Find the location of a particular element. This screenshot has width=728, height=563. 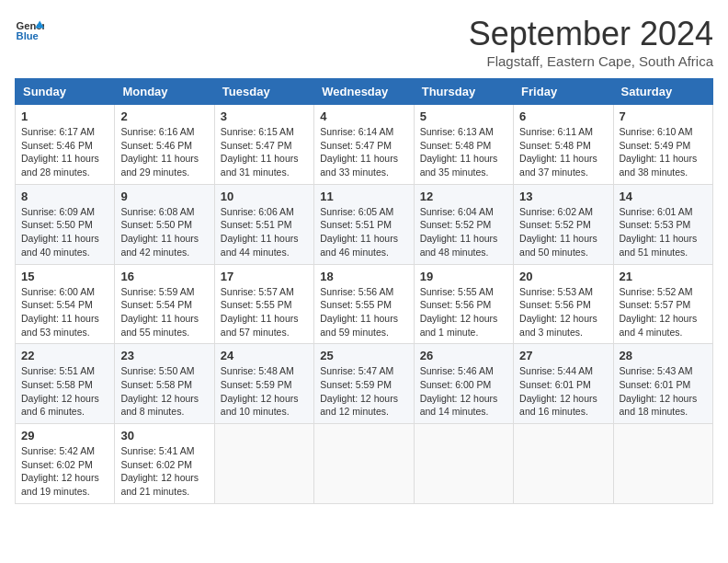

day-number: 25 is located at coordinates (364, 355).